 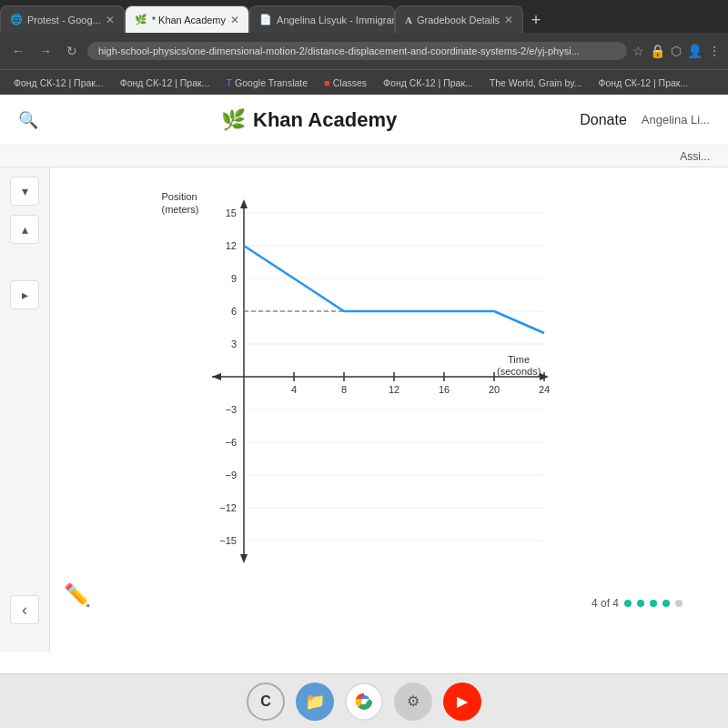 I want to click on bookmark-world-label: The World, Grain by..., so click(x=536, y=83).